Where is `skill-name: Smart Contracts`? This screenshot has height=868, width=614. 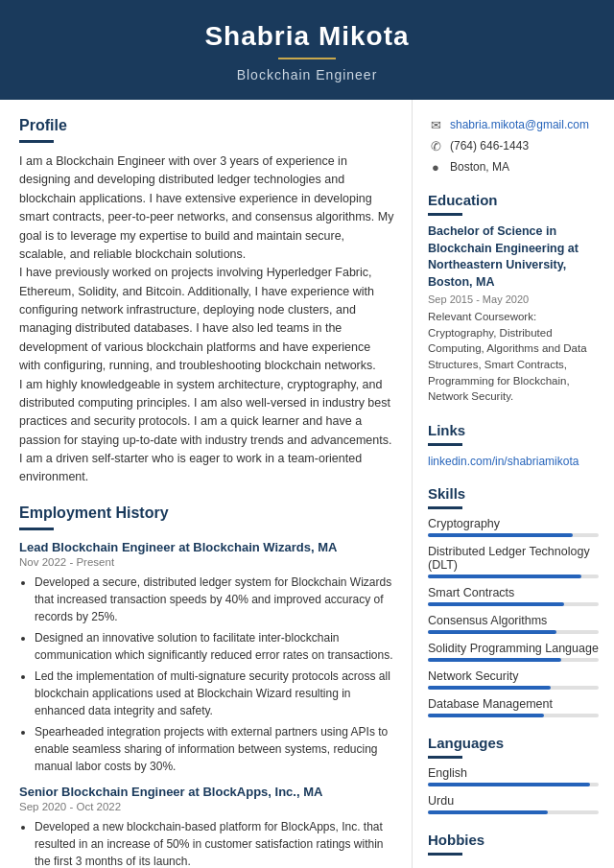
skill-name: Smart Contracts is located at coordinates (513, 593).